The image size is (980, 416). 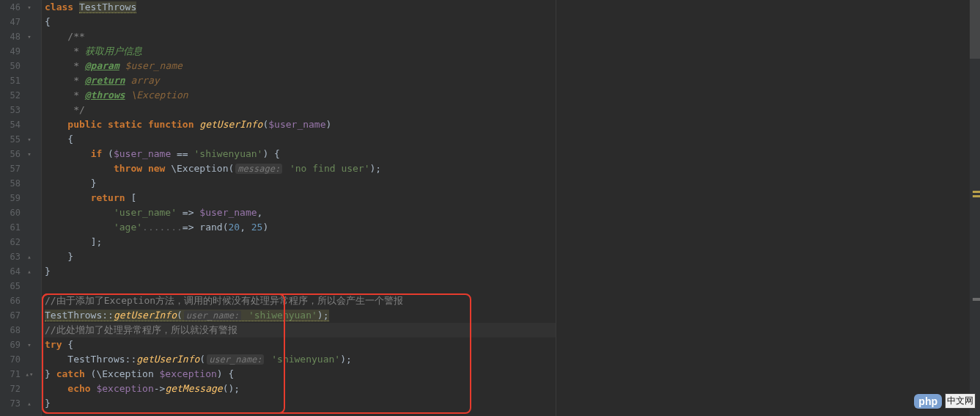 What do you see at coordinates (12, 154) in the screenshot?
I see `line-number: 56` at bounding box center [12, 154].